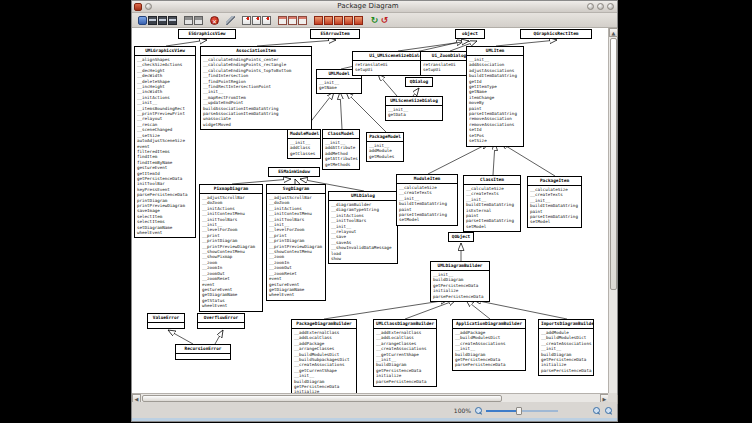 This screenshot has width=752, height=423. I want to click on class-member: __showInvalidDataMessage, so click(364, 248).